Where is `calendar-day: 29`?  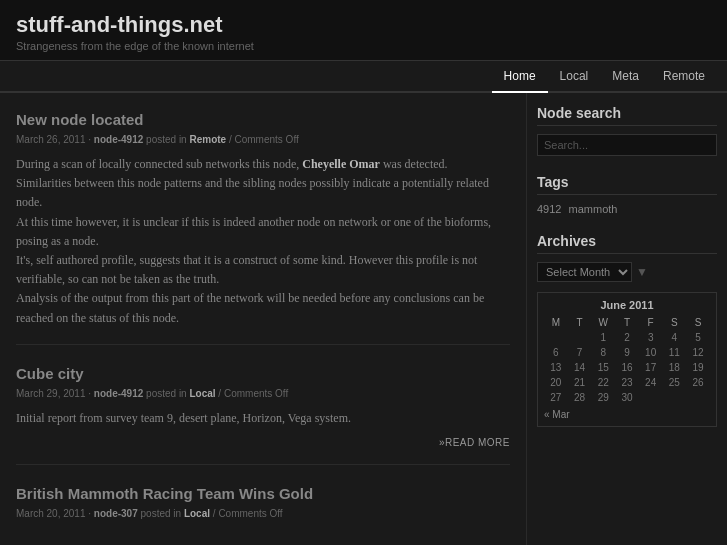 calendar-day: 29 is located at coordinates (603, 398).